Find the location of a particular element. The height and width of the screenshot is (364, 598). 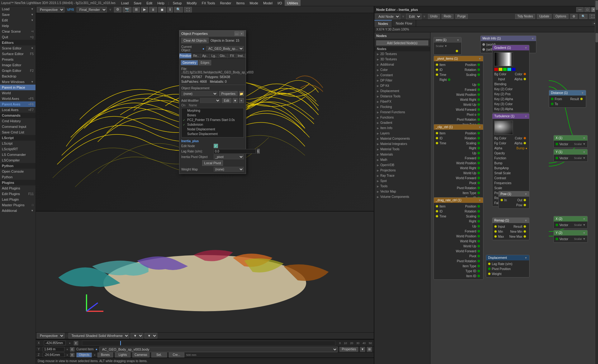

vp-icon-camera: 📷 is located at coordinates (127, 10).